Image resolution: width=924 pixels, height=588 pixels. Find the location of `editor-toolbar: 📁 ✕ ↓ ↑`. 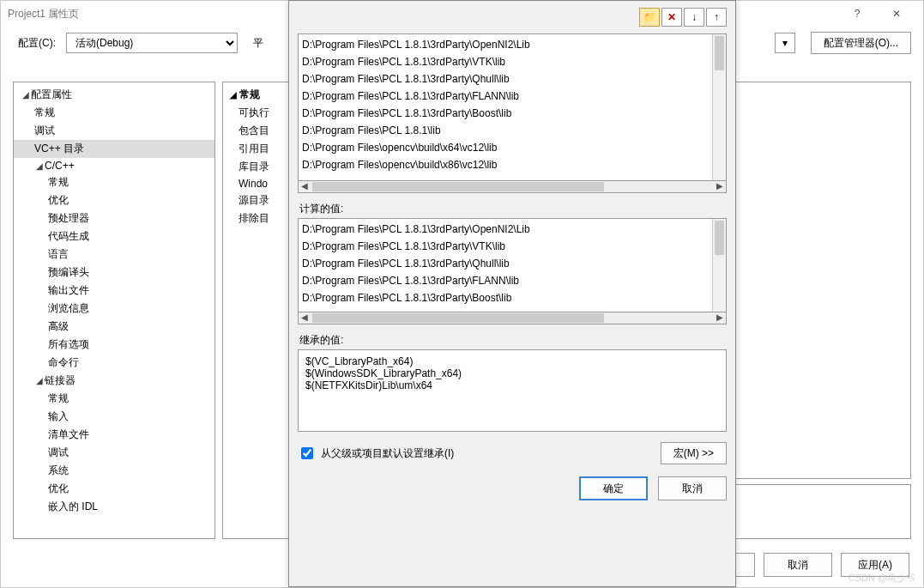

editor-toolbar: 📁 ✕ ↓ ↑ is located at coordinates (512, 19).